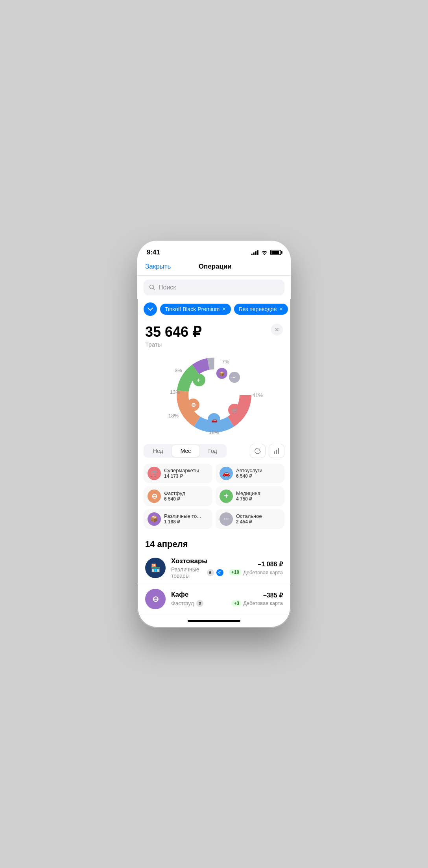 The height and width of the screenshot is (868, 428). I want to click on chart-icon-car: 🚗, so click(214, 419).